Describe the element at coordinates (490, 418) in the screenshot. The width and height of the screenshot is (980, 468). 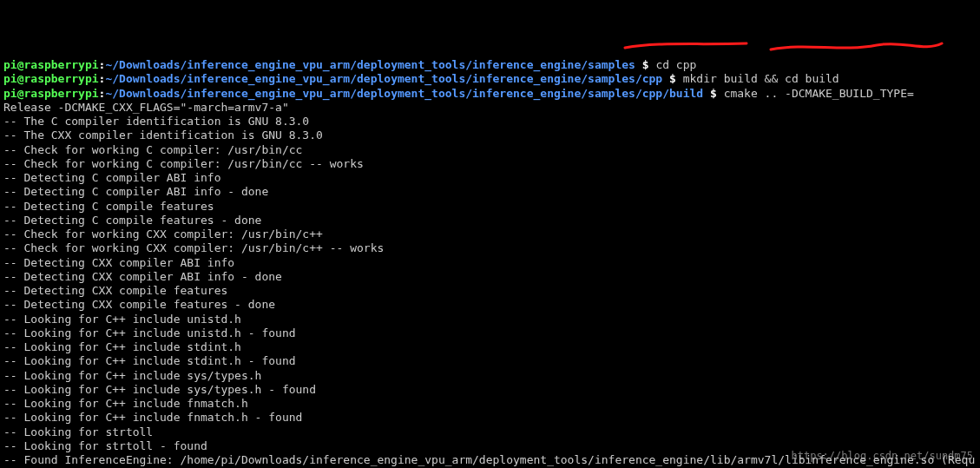
I see `output-line: -- Looking for C++ include fnmatch.h - f…` at that location.